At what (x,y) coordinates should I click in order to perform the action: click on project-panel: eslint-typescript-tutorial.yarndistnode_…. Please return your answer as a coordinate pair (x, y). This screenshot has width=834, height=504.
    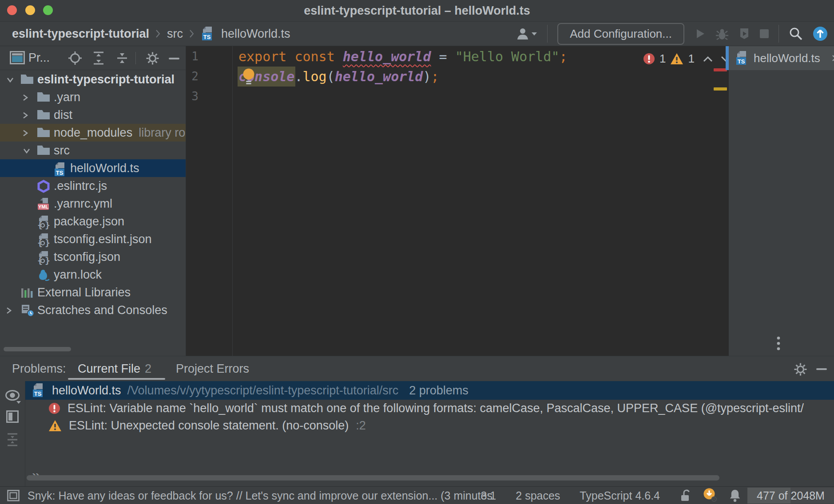
    Looking at the image, I should click on (93, 201).